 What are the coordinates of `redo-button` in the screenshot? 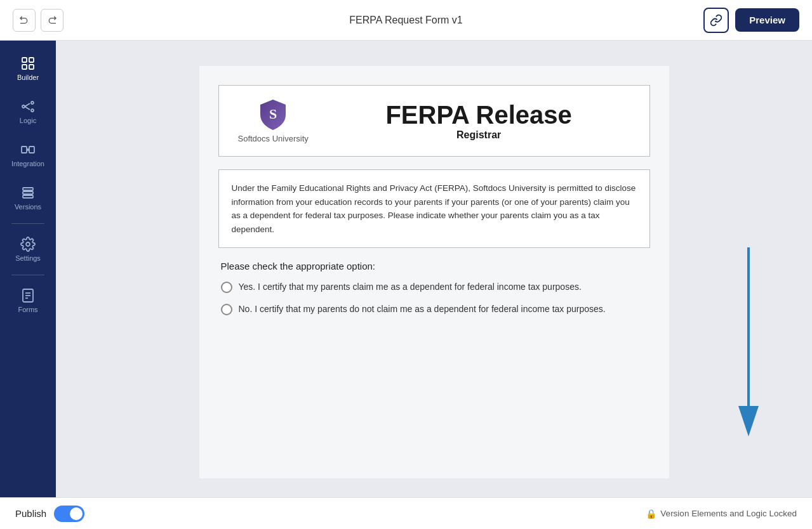 It's located at (52, 20).